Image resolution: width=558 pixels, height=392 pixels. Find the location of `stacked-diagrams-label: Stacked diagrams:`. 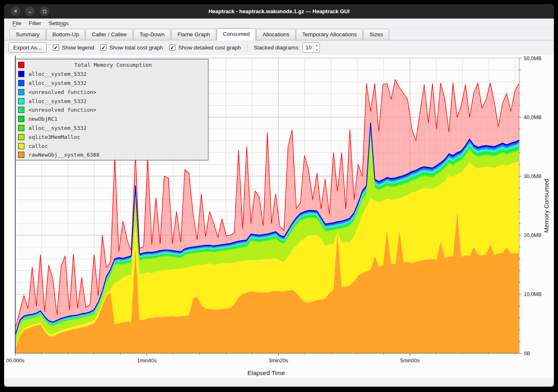

stacked-diagrams-label: Stacked diagrams: is located at coordinates (277, 48).